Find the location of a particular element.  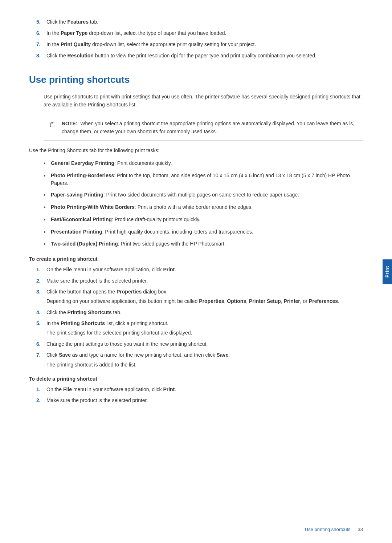

bullet-content-7: Two-sided (Duplex) Printing: Print two-s… is located at coordinates (207, 244).